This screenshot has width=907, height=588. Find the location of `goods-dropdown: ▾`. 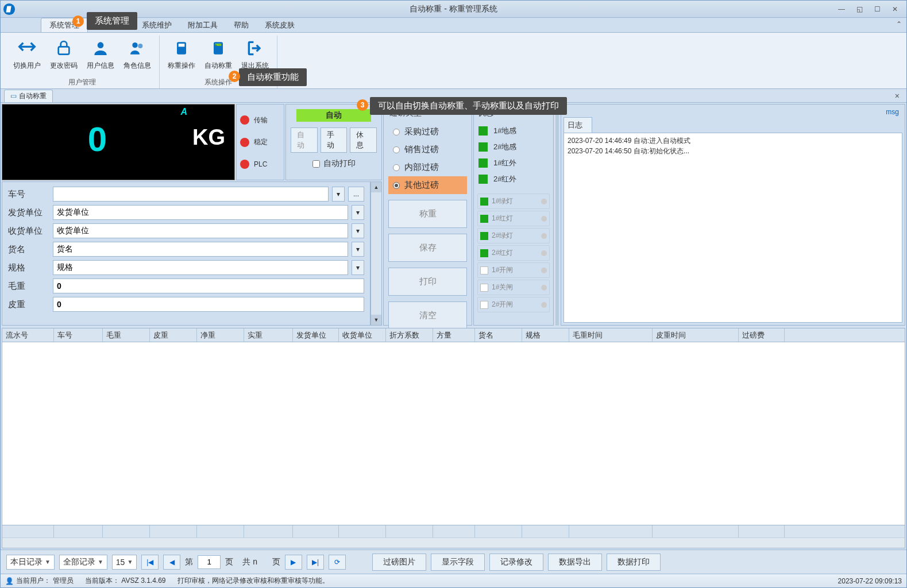

goods-dropdown: ▾ is located at coordinates (358, 249).